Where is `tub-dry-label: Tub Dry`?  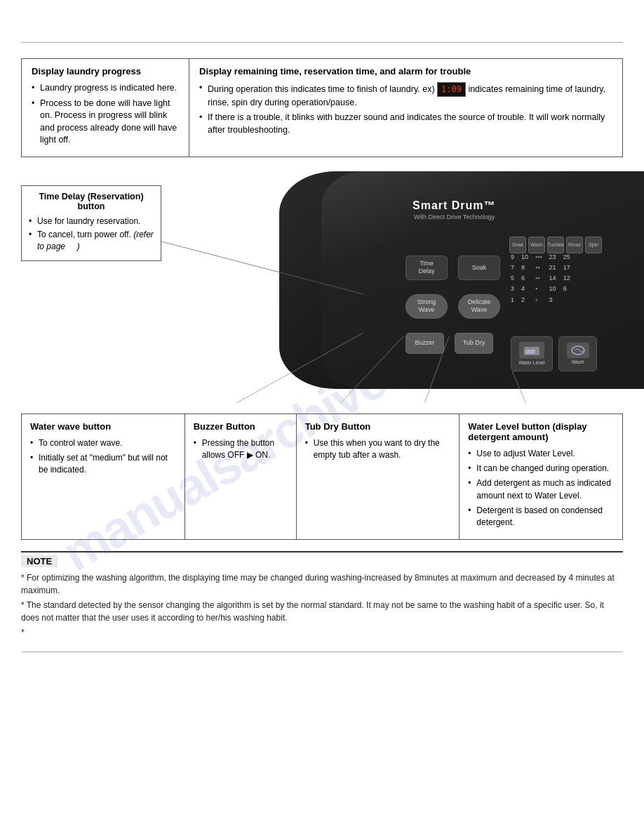 tub-dry-label: Tub Dry is located at coordinates (474, 343).